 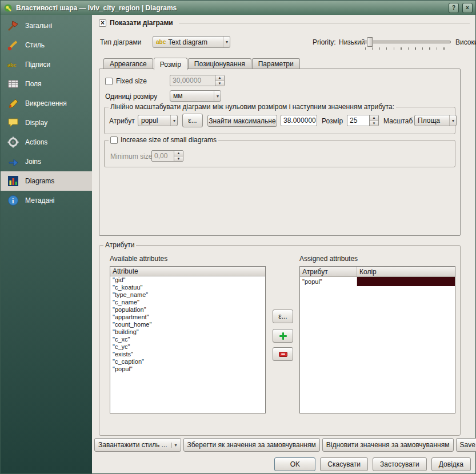 What do you see at coordinates (158, 120) in the screenshot?
I see `attribute-select: popul ▾` at bounding box center [158, 120].